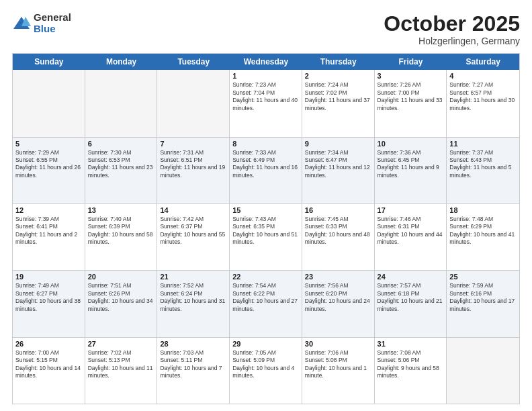  Describe the element at coordinates (193, 277) in the screenshot. I see `cell-date: 21` at that location.